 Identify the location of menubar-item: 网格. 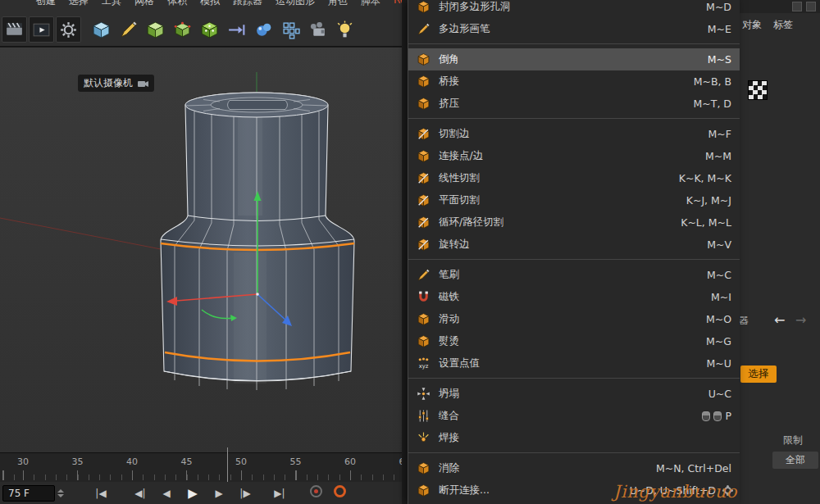
(144, 4).